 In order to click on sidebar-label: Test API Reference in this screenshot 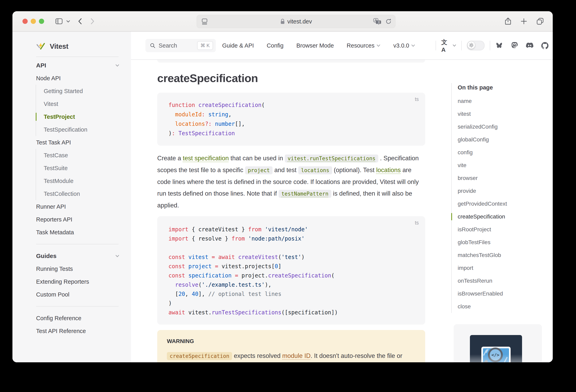, I will do `click(61, 331)`.